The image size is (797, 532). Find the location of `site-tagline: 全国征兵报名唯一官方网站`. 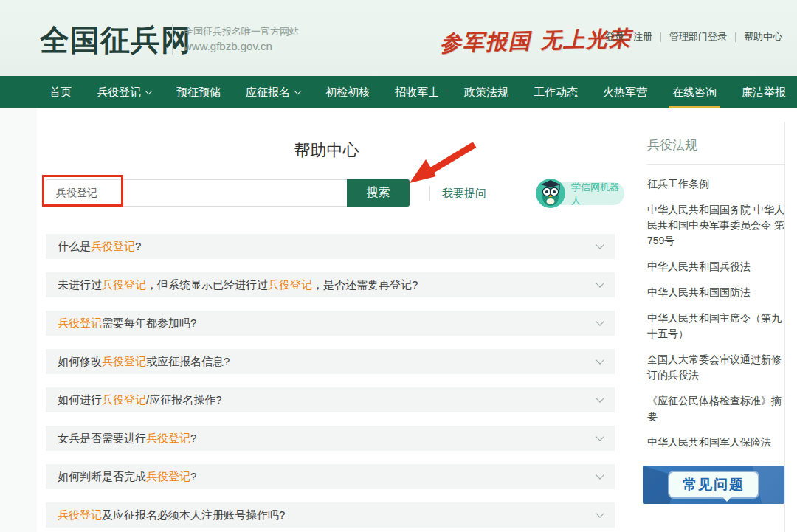

site-tagline: 全国征兵报名唯一官方网站 is located at coordinates (241, 31).